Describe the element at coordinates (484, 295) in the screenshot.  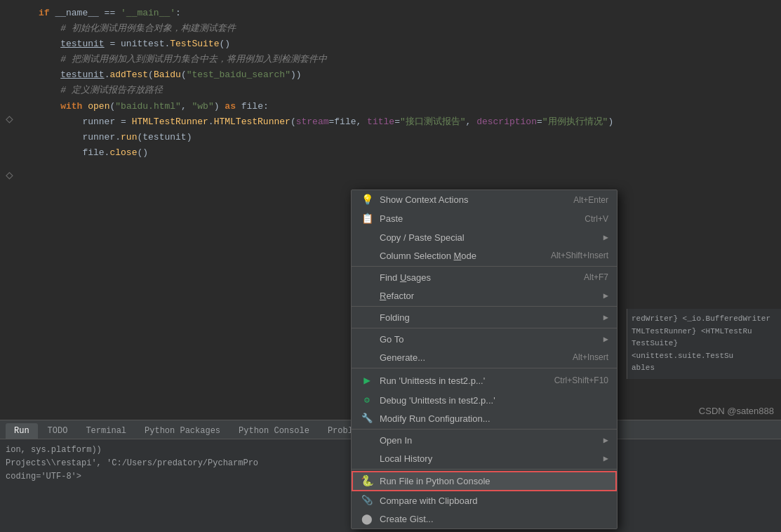
I see `menu-item-refactor: Refactor ▶` at that location.